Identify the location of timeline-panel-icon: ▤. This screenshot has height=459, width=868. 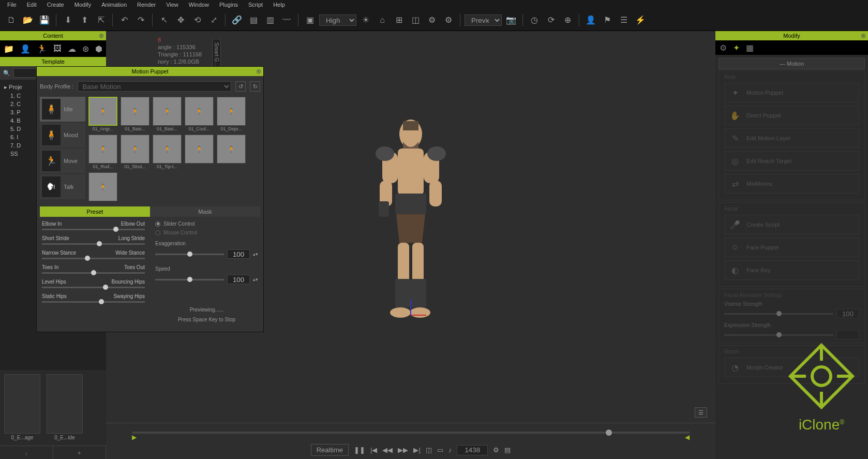
(507, 450).